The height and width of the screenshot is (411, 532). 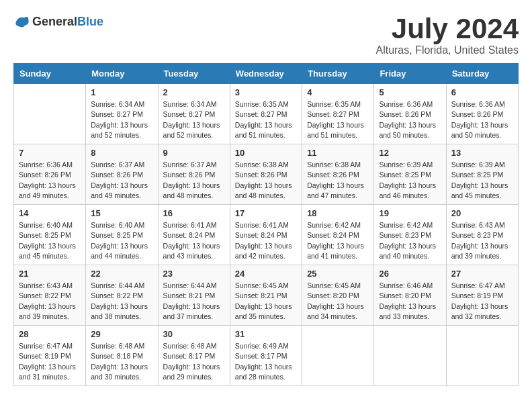 What do you see at coordinates (266, 175) in the screenshot?
I see `calendar-day-cell: 10Sunrise: 6:38 AMSunset: 8:26 PMDayligh…` at bounding box center [266, 175].